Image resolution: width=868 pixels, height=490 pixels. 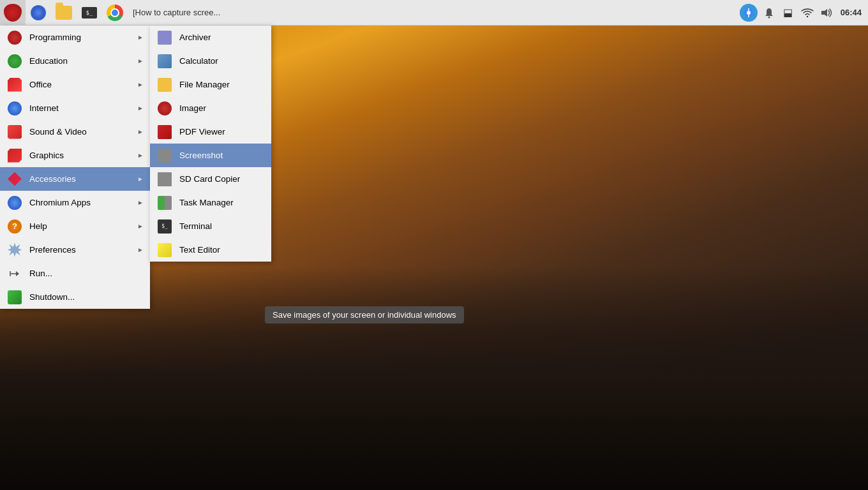 What do you see at coordinates (83, 156) in the screenshot?
I see `graphics-label: Graphics` at bounding box center [83, 156].